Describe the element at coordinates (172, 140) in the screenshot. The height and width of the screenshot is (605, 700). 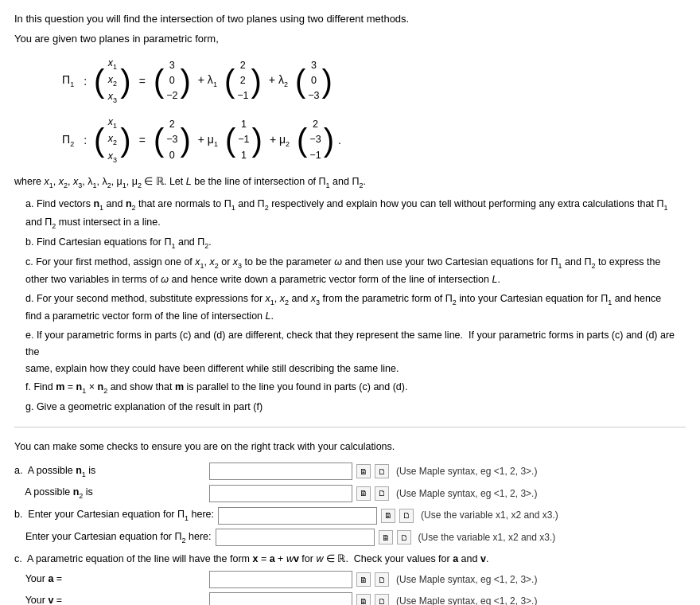
I see `pi2-const-vec: ( 2 −3 0 )` at that location.